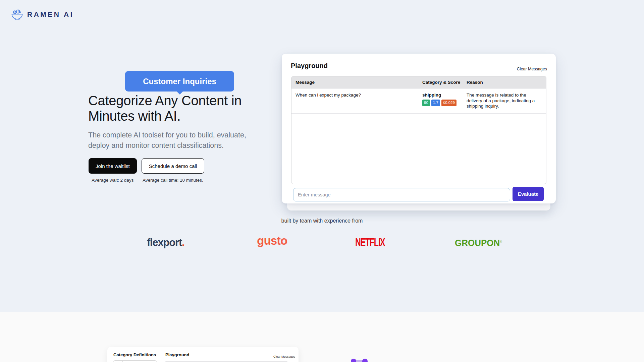 The height and width of the screenshot is (362, 644). I want to click on preview-playground-title: Playground, so click(177, 355).